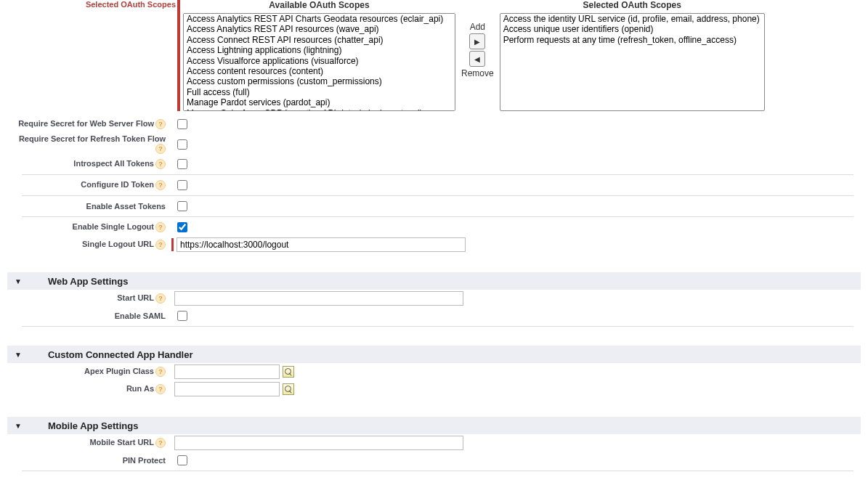  Describe the element at coordinates (632, 40) in the screenshot. I see `scope-option: Perform requests at any time (refresh_to…` at that location.